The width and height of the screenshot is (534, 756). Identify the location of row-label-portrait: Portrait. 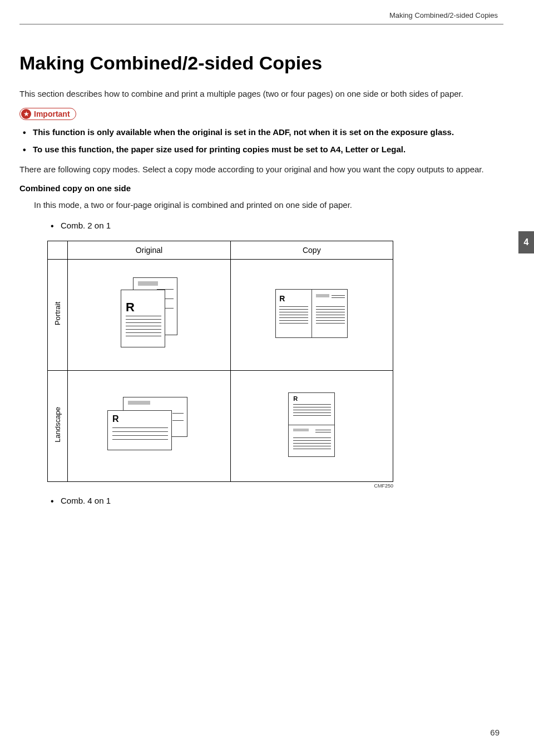
(58, 315).